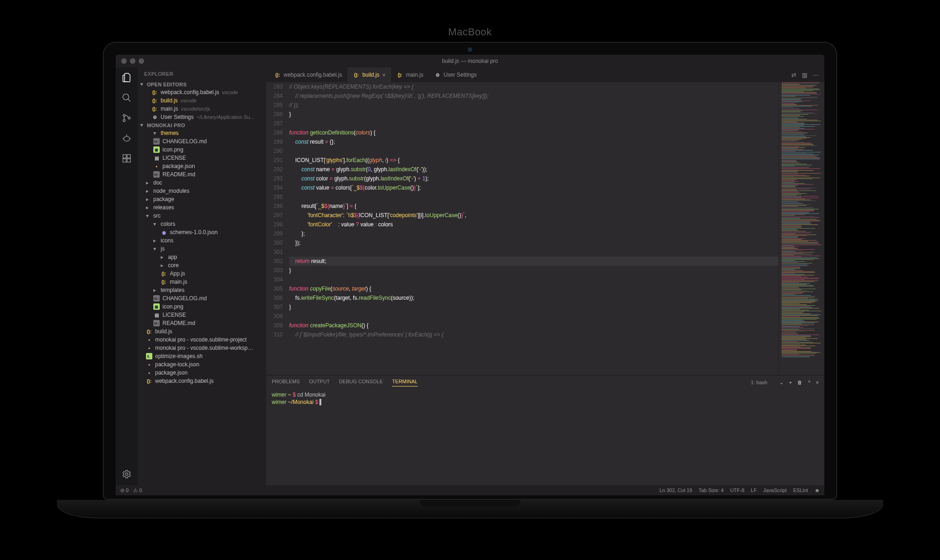 Image resolution: width=940 pixels, height=560 pixels. What do you see at coordinates (817, 490) in the screenshot?
I see `status-item: ☻` at bounding box center [817, 490].